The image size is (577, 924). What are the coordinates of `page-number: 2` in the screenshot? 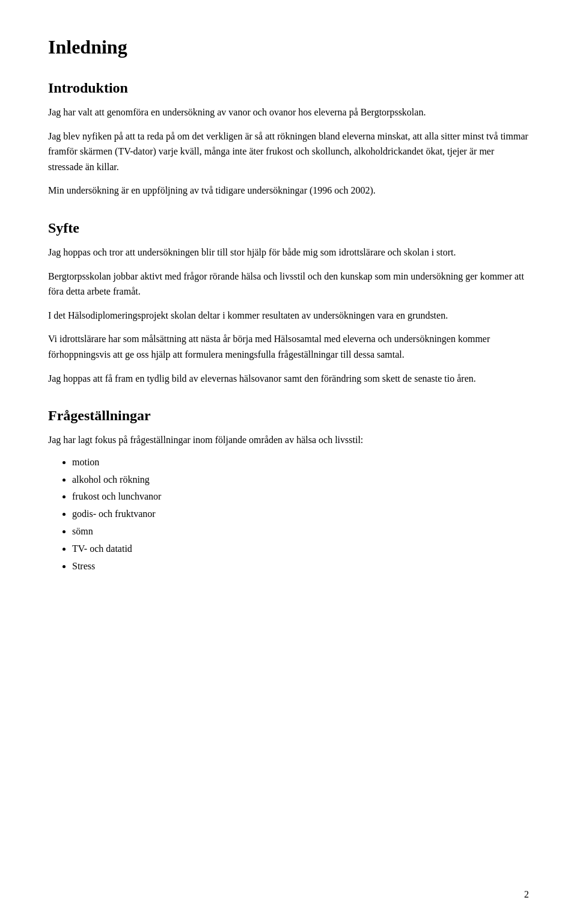 It's located at (527, 895).